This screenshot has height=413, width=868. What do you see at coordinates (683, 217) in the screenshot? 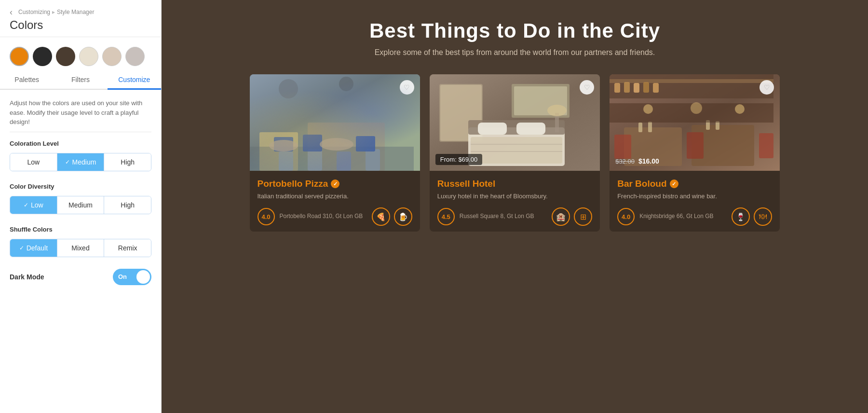
I see `card-address-boloud: Knightsbridge 66, Gt Lon GB` at bounding box center [683, 217].